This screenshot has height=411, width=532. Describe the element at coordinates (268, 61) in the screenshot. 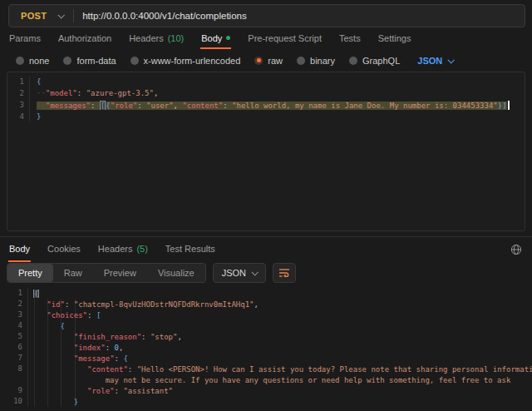

I see `body-type-raw: raw` at that location.